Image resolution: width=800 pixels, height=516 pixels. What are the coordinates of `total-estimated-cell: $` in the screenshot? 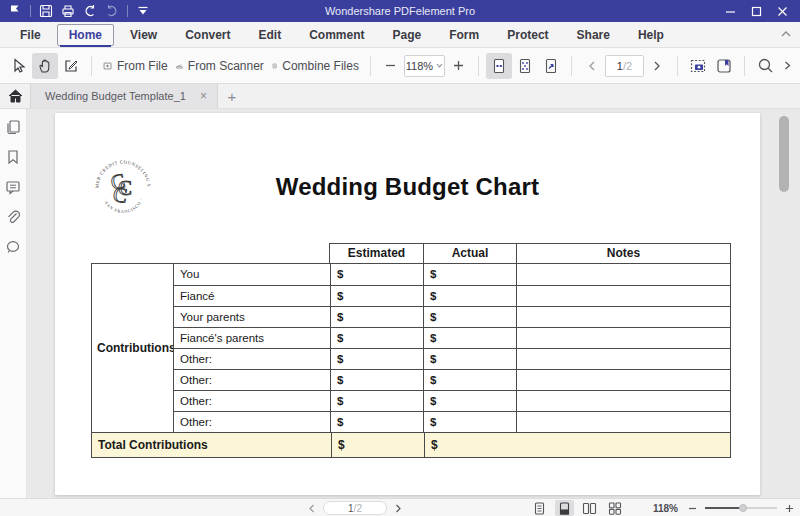 It's located at (378, 445).